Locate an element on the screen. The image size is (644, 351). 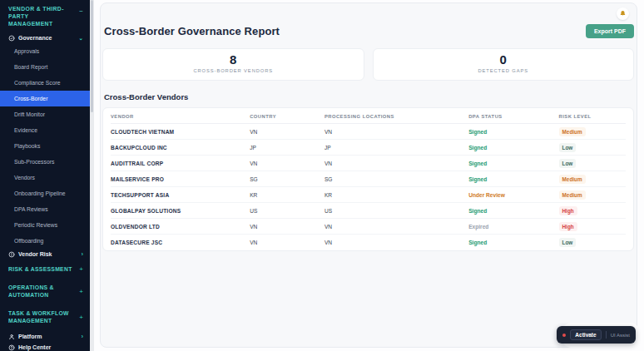
sidebar-item-board-report: Board Report is located at coordinates (45, 67).